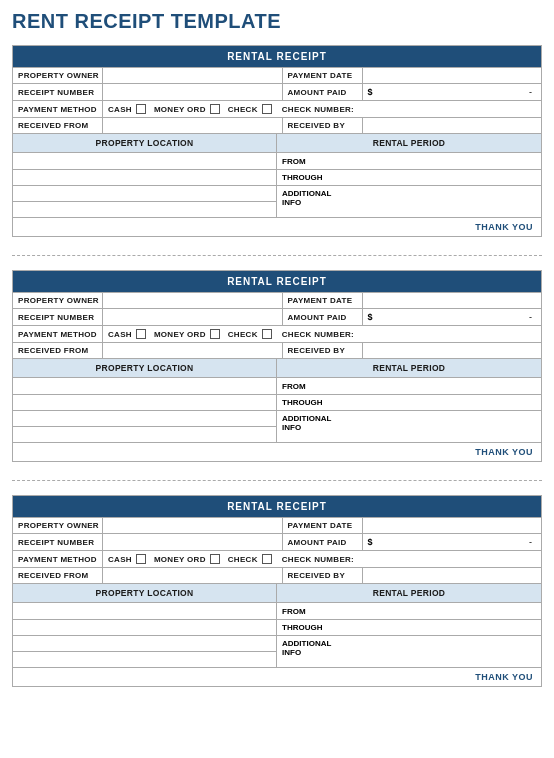 This screenshot has height=758, width=554. I want to click on dash-1: -, so click(532, 92).